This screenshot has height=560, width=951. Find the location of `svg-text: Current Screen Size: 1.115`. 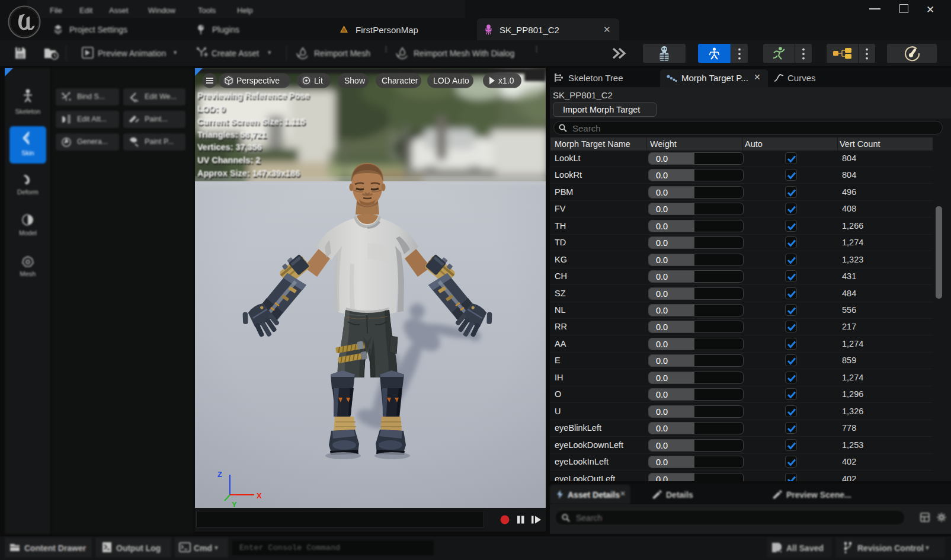

svg-text: Current Screen Size: 1.115 is located at coordinates (251, 121).